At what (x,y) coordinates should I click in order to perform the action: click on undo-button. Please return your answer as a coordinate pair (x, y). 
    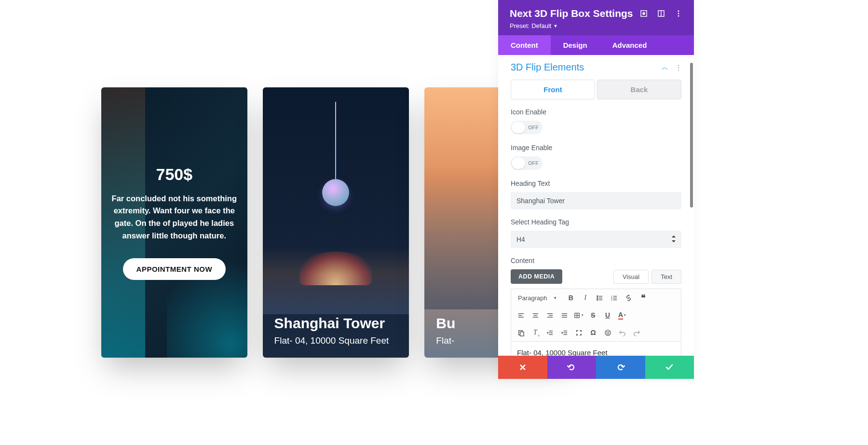
    Looking at the image, I should click on (572, 367).